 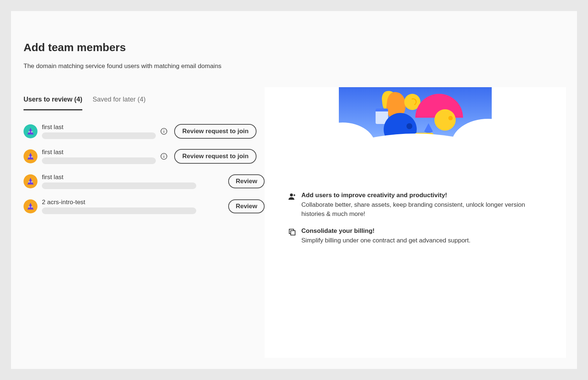 What do you see at coordinates (386, 231) in the screenshot?
I see `benefit-title: Consolidate your billing!` at bounding box center [386, 231].